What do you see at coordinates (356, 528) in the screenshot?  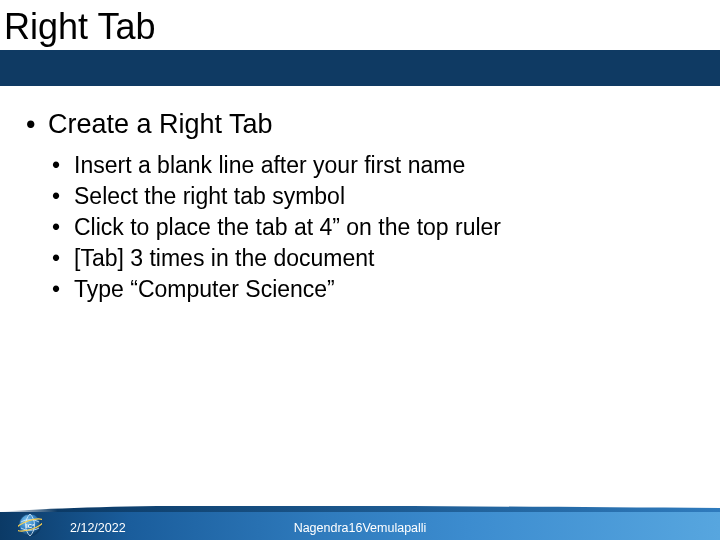 I see `footer-page-number: 16` at bounding box center [356, 528].